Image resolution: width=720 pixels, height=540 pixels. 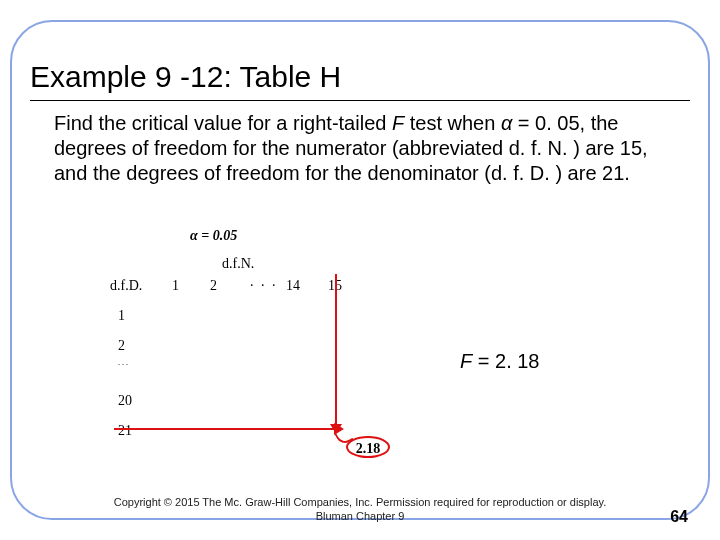 I want to click on dfn-label: d.f.N., so click(x=238, y=264).